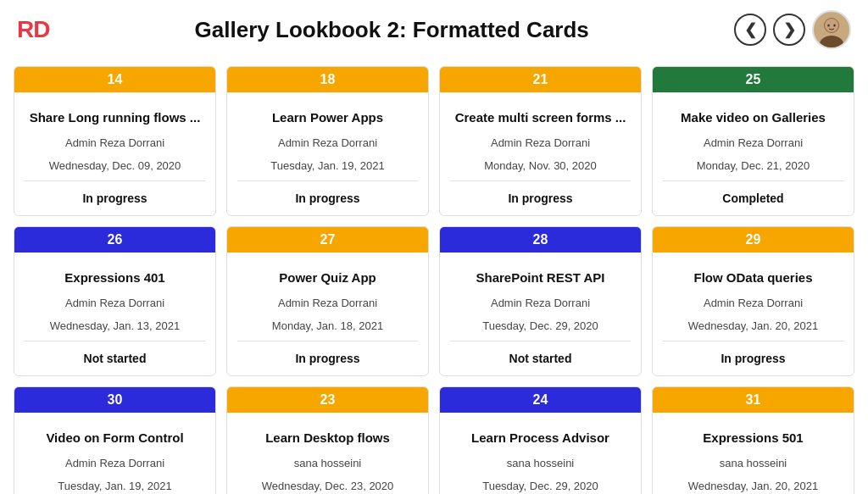 Image resolution: width=868 pixels, height=494 pixels. I want to click on card-body-26: Expressions 401Admin Reza DorraniWednesd…, so click(115, 314).